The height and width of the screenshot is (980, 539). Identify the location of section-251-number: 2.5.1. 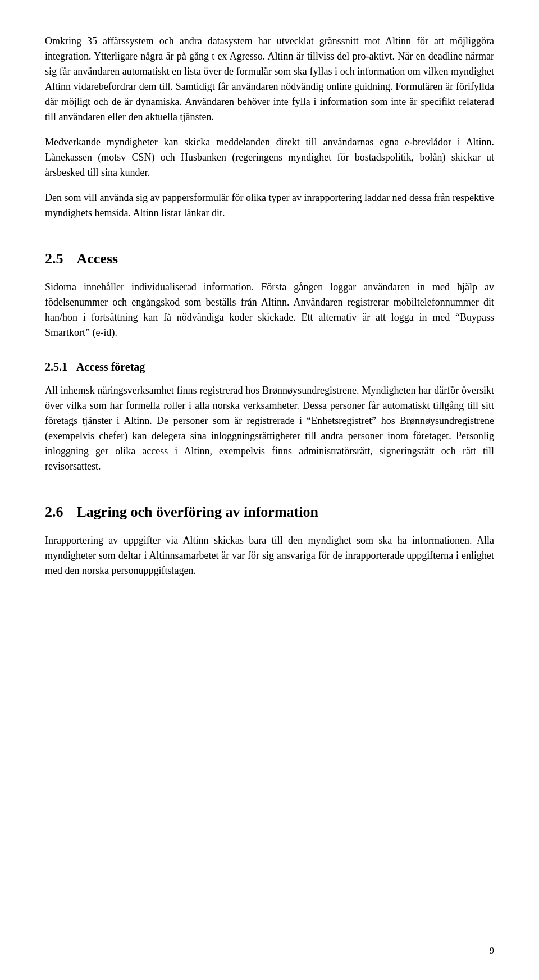
(56, 367).